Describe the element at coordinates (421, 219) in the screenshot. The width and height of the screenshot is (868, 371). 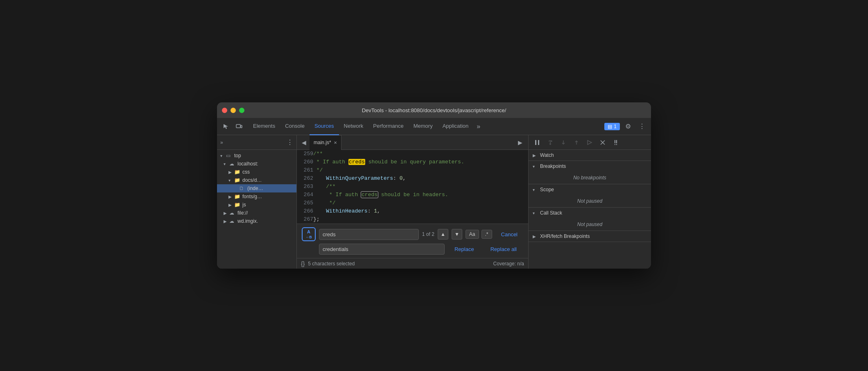
I see `line-content: };` at that location.